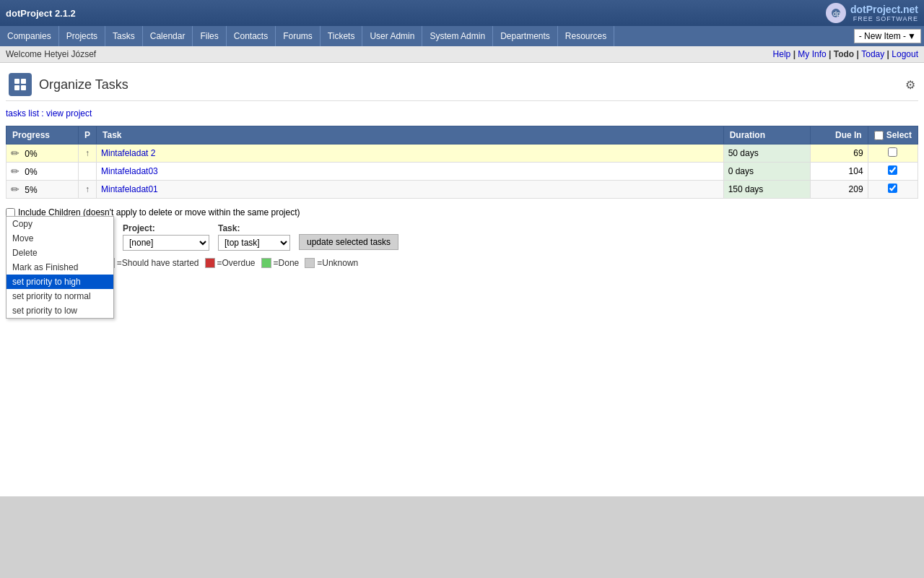 The height and width of the screenshot is (578, 924). Describe the element at coordinates (872, 13) in the screenshot. I see `header-logo: dp dotProject.net FREE SOFTWARE` at that location.